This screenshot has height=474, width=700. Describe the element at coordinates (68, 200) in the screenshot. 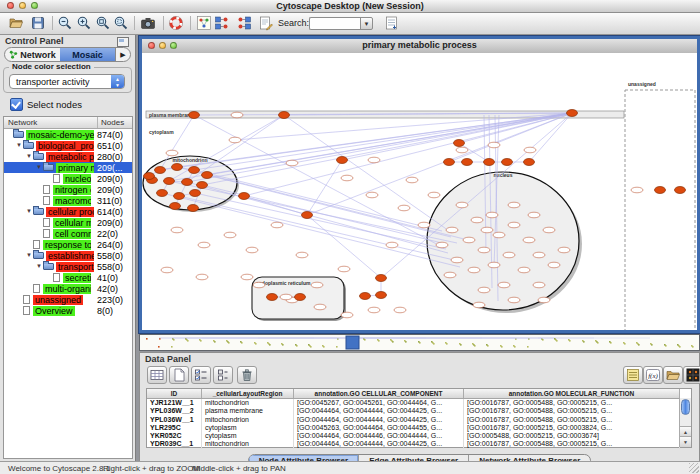

I see `tree-row-macromolecule: macromolecule311(0)` at that location.